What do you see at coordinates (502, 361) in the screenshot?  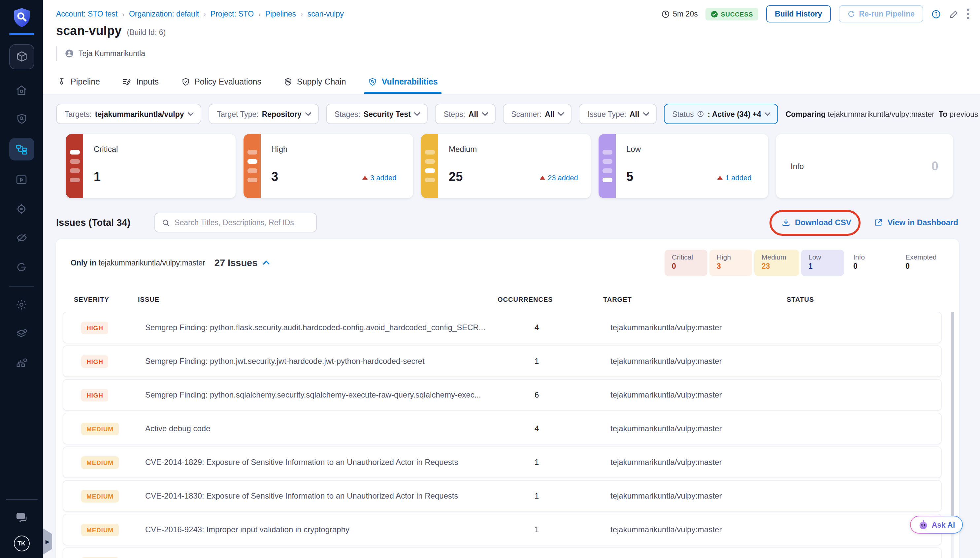 I see `issue-row: HIGH Semgrep Finding: python.jwt.securit…` at bounding box center [502, 361].